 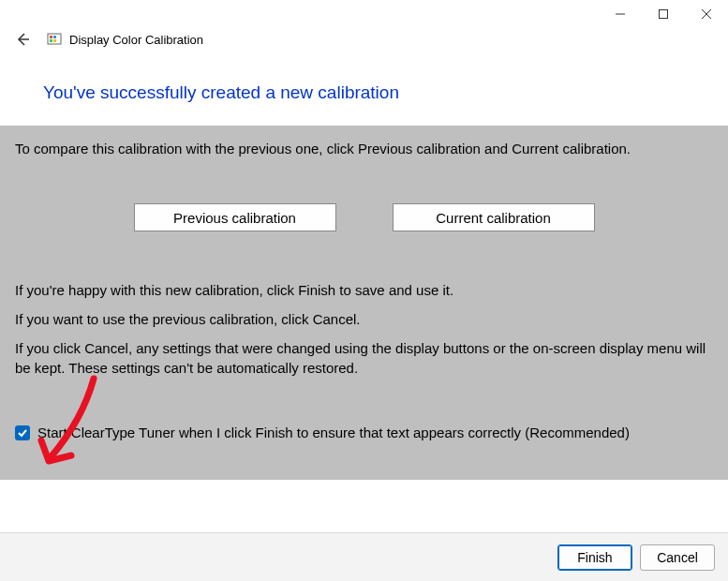 What do you see at coordinates (364, 557) in the screenshot?
I see `footer: Finish Cancel` at bounding box center [364, 557].